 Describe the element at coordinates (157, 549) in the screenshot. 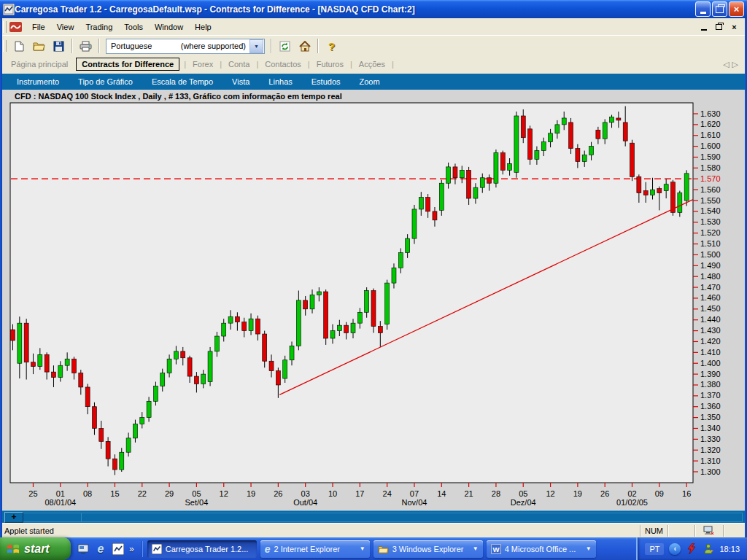

I see `carregosa-task-icon` at that location.